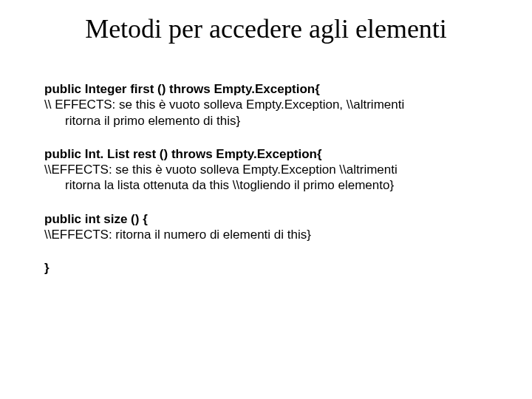 This screenshot has height=399, width=532. Describe the element at coordinates (266, 235) in the screenshot. I see `method-effects-line1: \\EFFECTS: ritorna il numero di elementi…` at that location.